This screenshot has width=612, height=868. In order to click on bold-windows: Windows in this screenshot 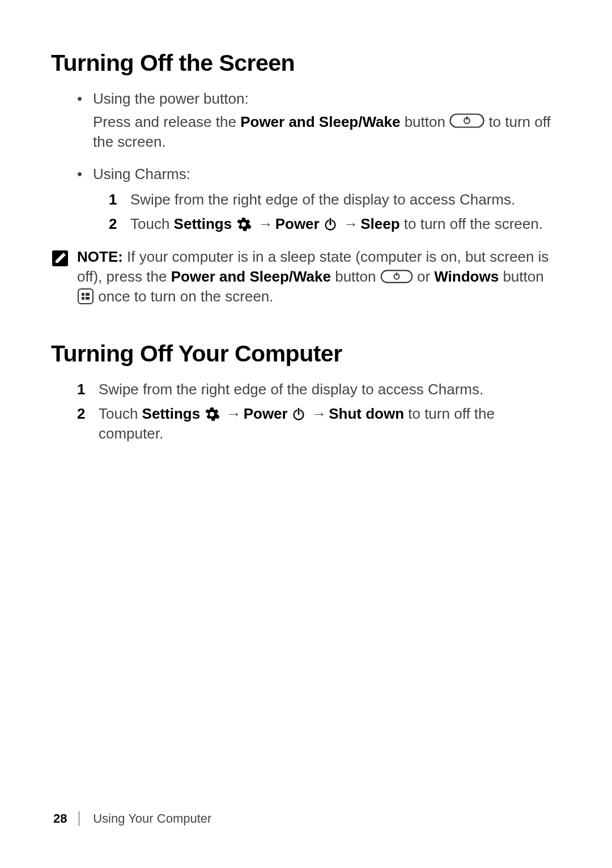, I will do `click(466, 276)`.